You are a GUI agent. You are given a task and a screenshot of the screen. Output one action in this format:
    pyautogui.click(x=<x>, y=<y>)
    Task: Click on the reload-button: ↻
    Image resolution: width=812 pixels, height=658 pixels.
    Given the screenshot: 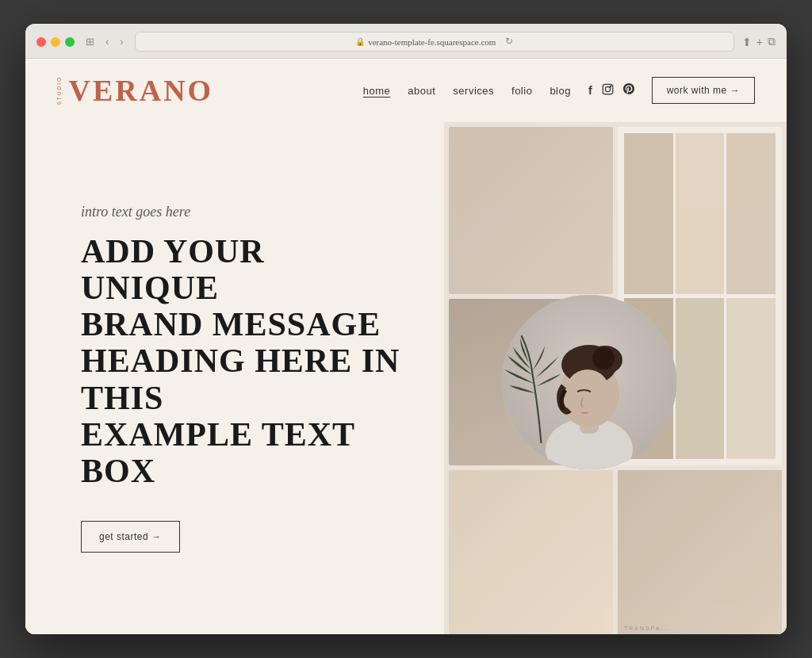 What is the action you would take?
    pyautogui.click(x=509, y=41)
    